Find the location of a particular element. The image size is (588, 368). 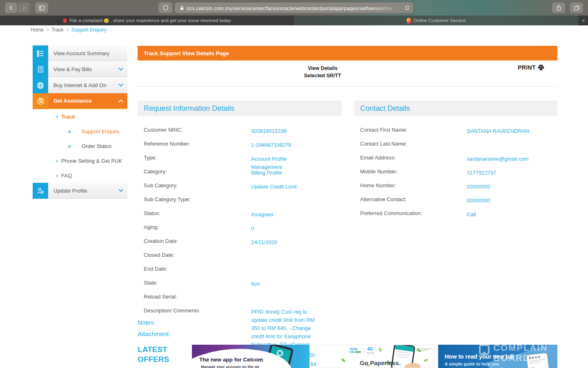

field-row: End Date: is located at coordinates (240, 273).